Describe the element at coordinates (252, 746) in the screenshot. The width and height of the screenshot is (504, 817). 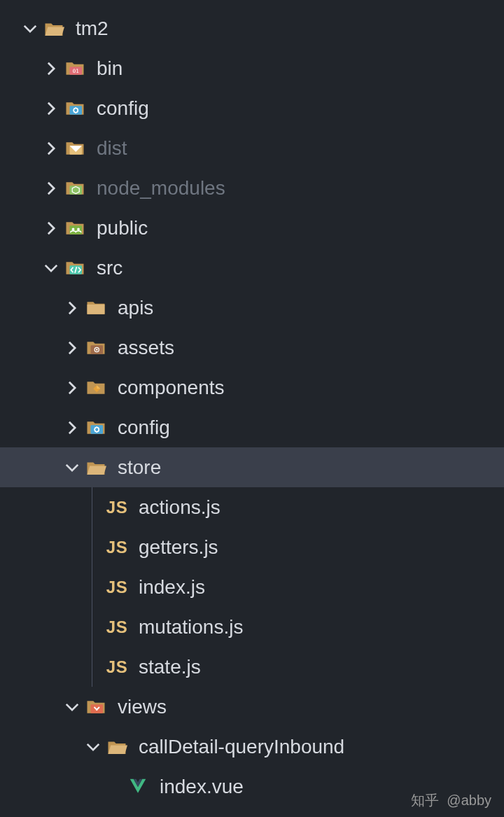
I see `tree-item-calldetail-queryinbound: callDetail-queryInbound` at that location.